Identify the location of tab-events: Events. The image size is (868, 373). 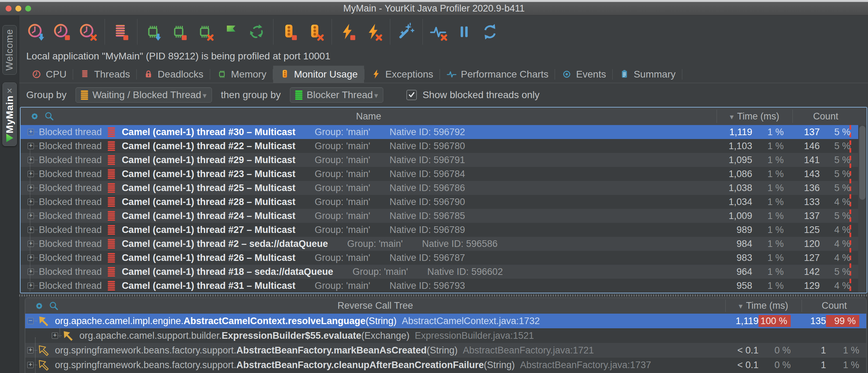
(584, 74).